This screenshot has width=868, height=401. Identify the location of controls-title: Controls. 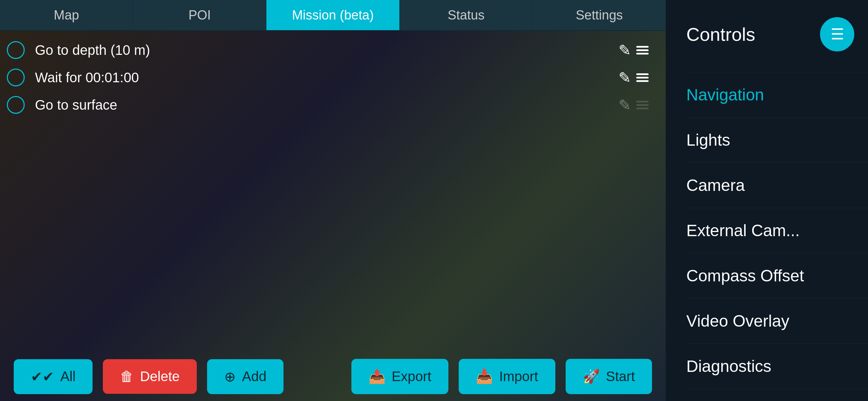
(721, 34).